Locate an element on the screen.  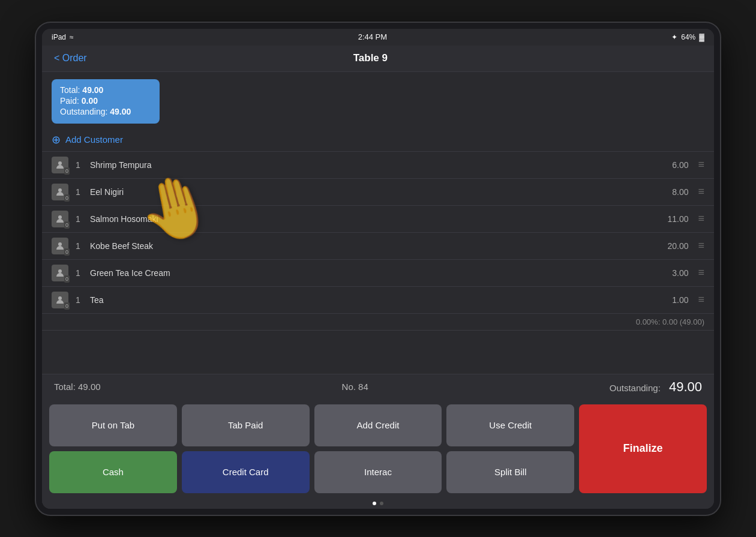
page-dots is located at coordinates (378, 503).